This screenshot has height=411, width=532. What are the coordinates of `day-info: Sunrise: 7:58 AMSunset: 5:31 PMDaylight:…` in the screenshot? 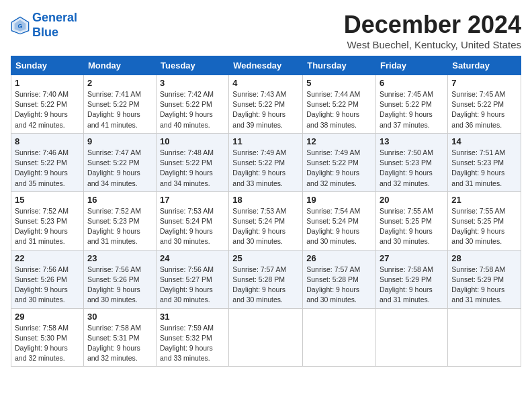 It's located at (120, 344).